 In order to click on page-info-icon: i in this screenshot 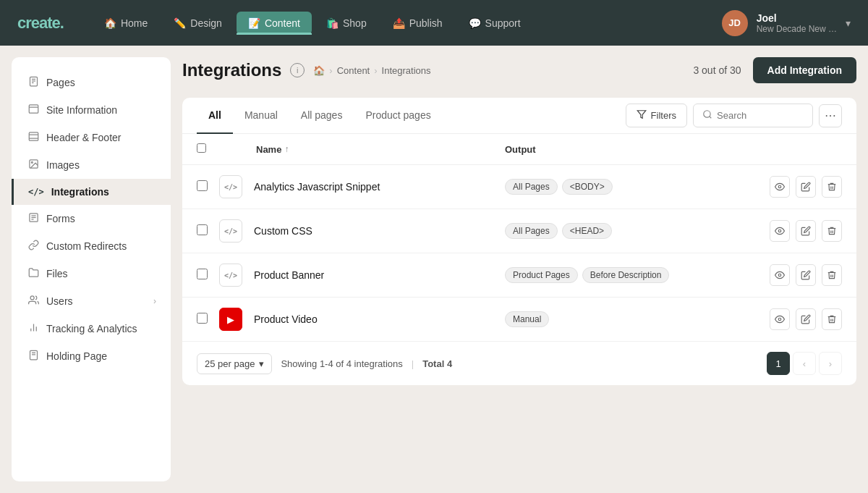, I will do `click(297, 70)`.